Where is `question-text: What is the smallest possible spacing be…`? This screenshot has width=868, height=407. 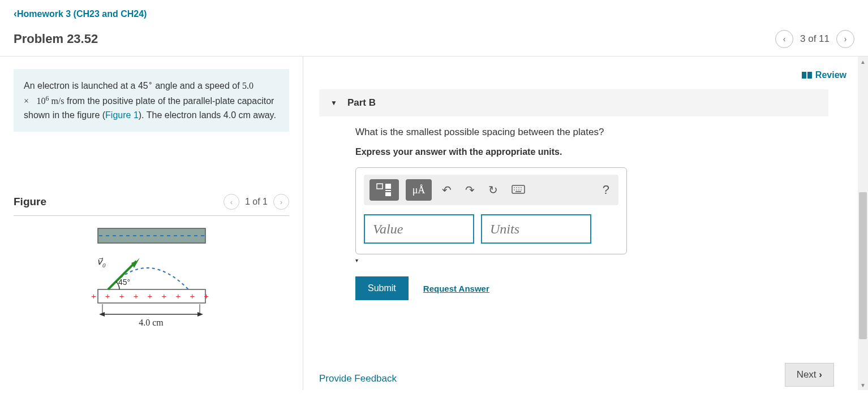
question-text: What is the smallest possible spacing be… is located at coordinates (592, 132).